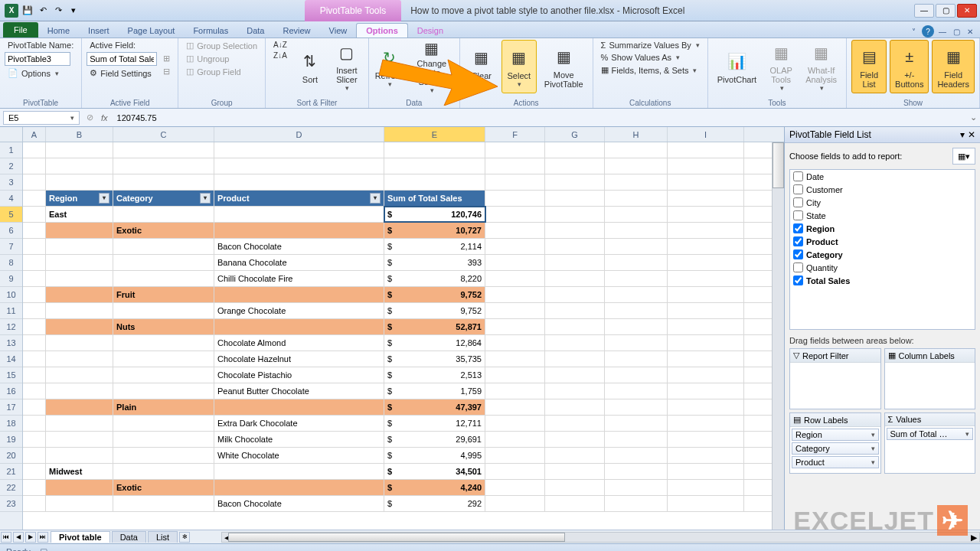  I want to click on tab-data: Data, so click(256, 31).